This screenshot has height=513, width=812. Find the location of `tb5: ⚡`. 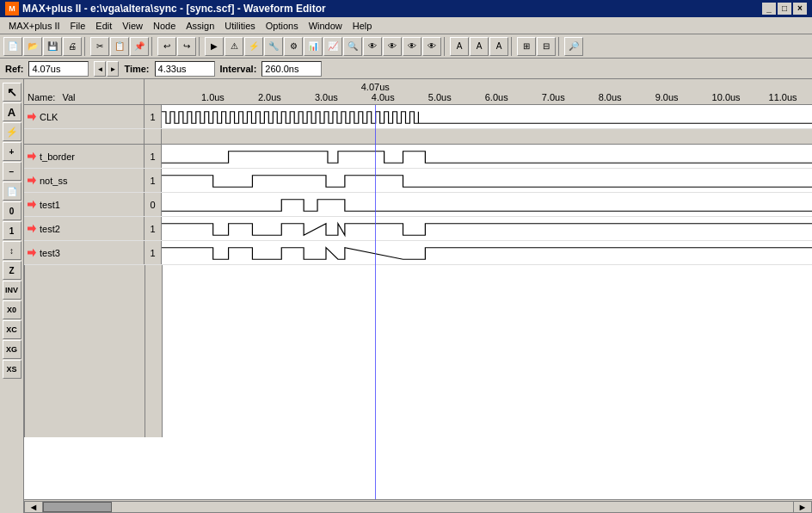

tb5: ⚡ is located at coordinates (254, 46).